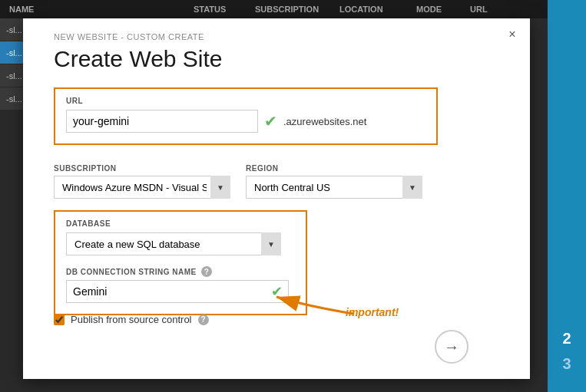  I want to click on modal-subtitle: NEW WEBSITE - CUSTOM CREATE, so click(129, 37).